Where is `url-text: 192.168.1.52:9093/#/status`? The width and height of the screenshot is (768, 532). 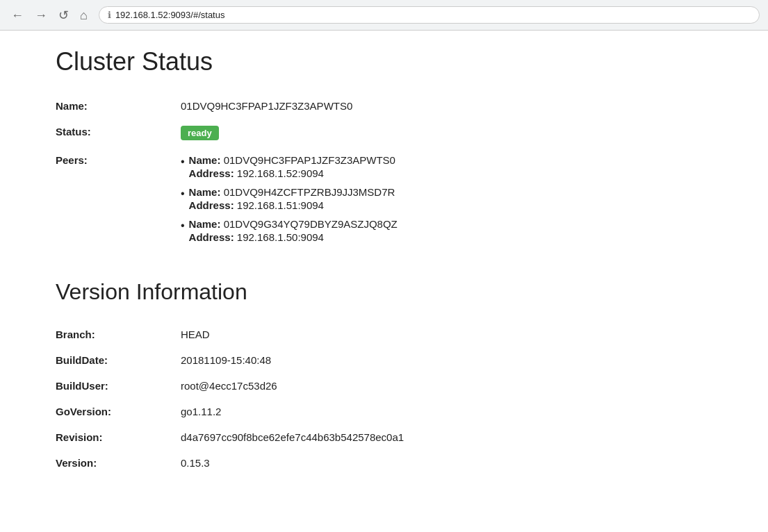
url-text: 192.168.1.52:9093/#/status is located at coordinates (170, 15).